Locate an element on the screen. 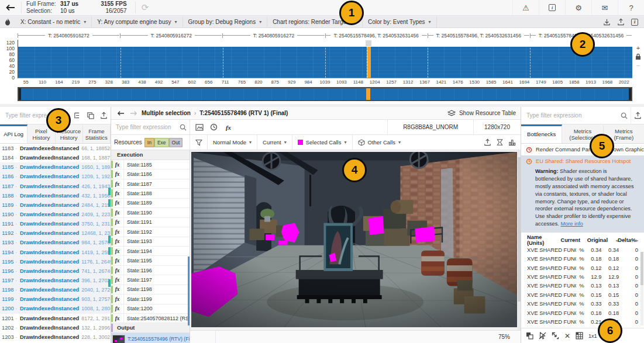 The width and height of the screenshot is (644, 343). execution-state-row: fxState:1200 is located at coordinates (150, 309).